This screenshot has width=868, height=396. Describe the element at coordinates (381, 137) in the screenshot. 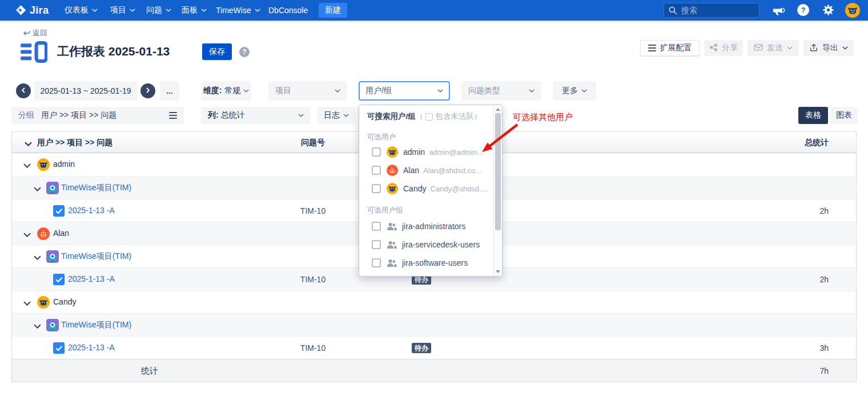

I see `users-section-label: 可选用户` at that location.